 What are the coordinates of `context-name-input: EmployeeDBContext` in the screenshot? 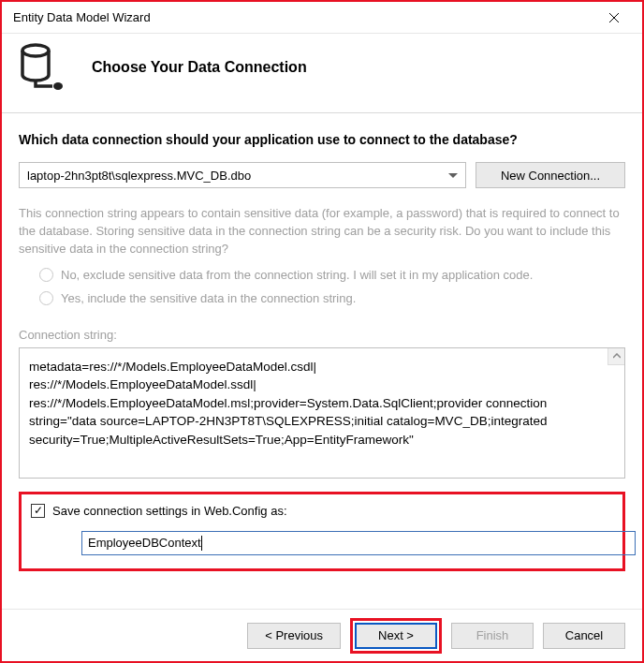 It's located at (359, 543).